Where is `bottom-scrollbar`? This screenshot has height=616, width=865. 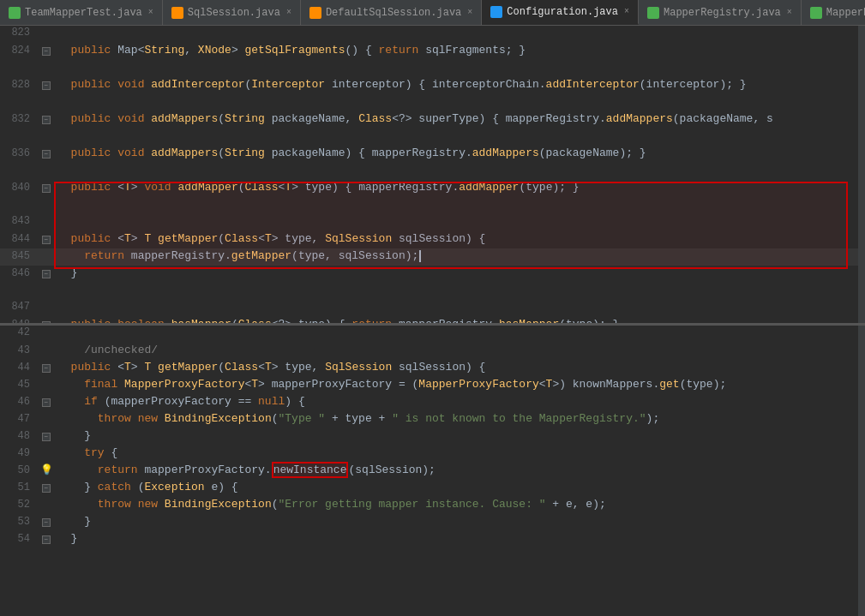
bottom-scrollbar is located at coordinates (862, 471).